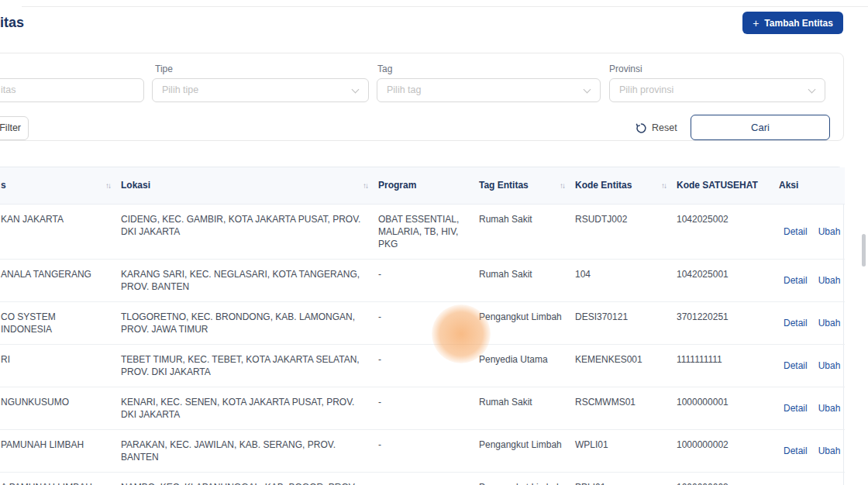  I want to click on add-entity-button-label: Tambah Entitas, so click(798, 23).